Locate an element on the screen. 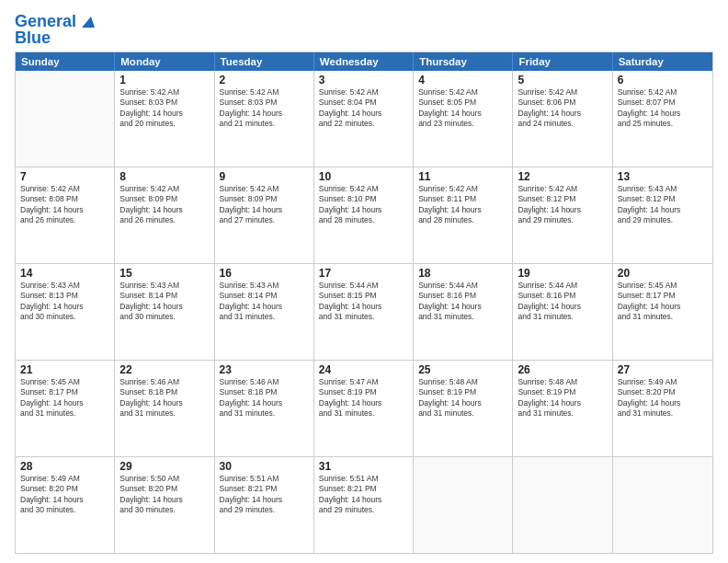 Image resolution: width=728 pixels, height=563 pixels. cell-info-line: Sunrise: 5:45 AM is located at coordinates (663, 285).